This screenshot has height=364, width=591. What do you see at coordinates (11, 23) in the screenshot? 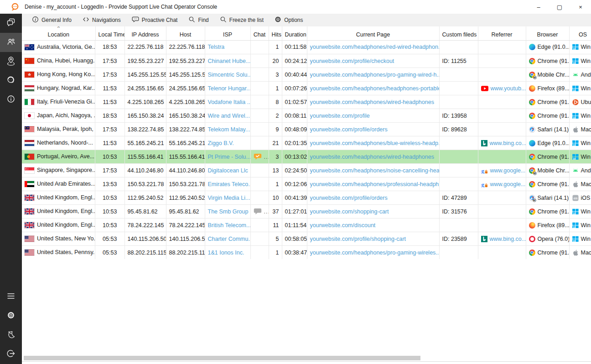
I see `sidebar-item-chats` at bounding box center [11, 23].